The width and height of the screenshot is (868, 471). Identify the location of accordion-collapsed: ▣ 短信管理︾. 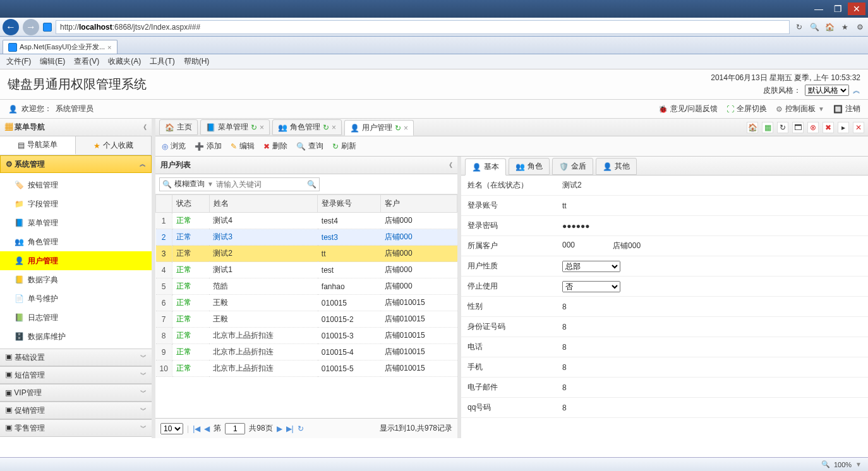
(76, 375).